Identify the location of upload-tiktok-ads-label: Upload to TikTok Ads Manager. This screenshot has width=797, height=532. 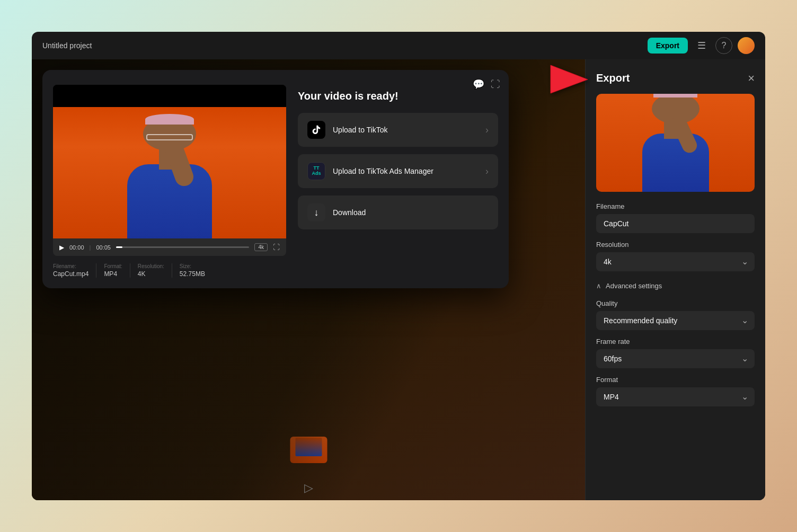
(383, 171).